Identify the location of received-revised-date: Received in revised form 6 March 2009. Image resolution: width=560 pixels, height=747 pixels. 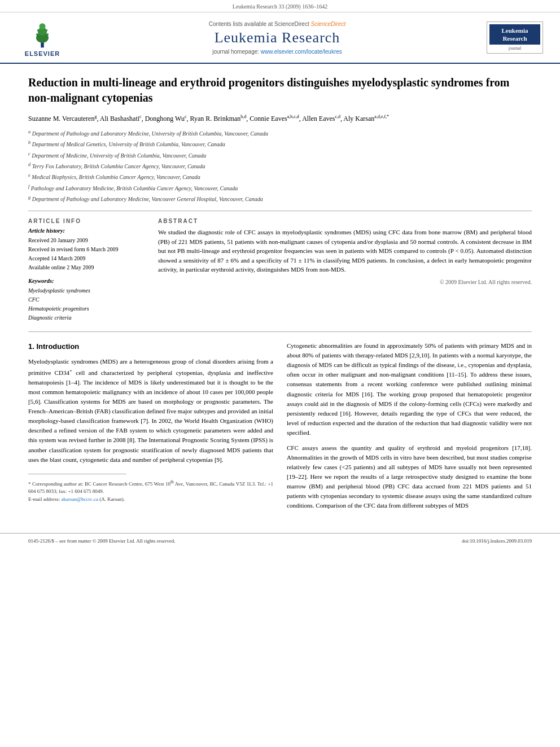
(85, 250).